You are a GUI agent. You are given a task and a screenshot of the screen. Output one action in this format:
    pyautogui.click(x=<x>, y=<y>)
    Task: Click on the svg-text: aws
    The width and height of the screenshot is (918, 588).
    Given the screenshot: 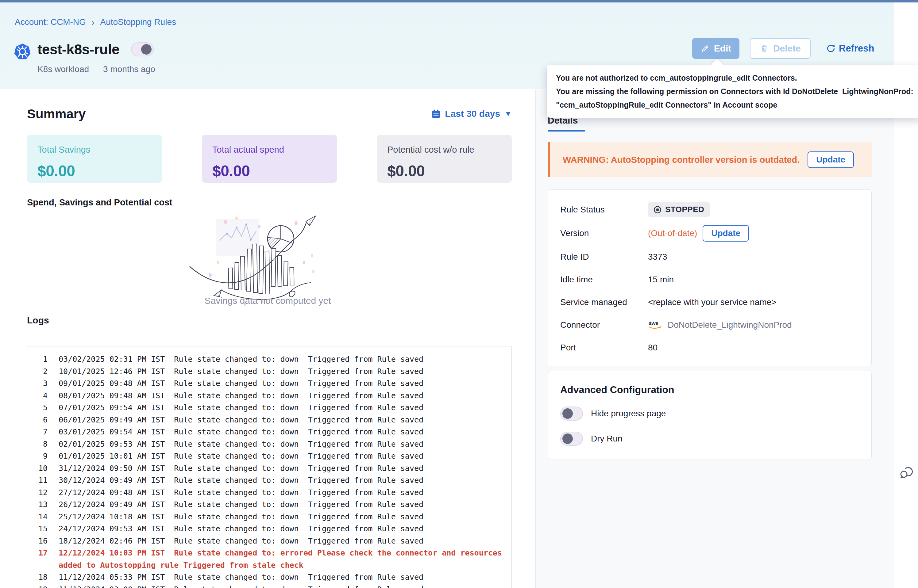 What is the action you would take?
    pyautogui.click(x=654, y=323)
    